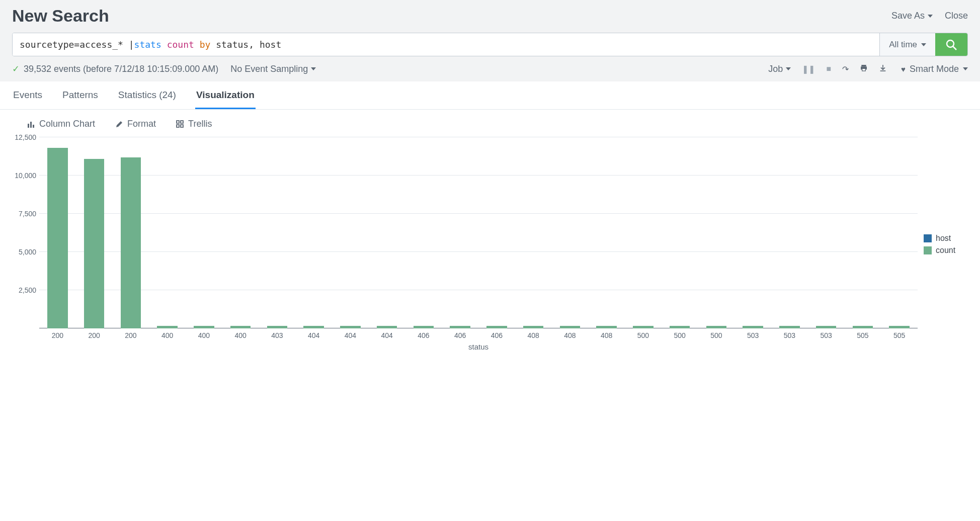 The height and width of the screenshot is (521, 980). I want to click on bar-slot: 500, so click(643, 233).